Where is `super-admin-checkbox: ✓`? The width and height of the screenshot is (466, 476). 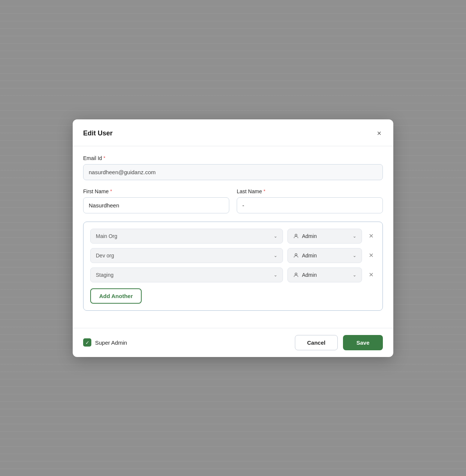
super-admin-checkbox: ✓ is located at coordinates (87, 342).